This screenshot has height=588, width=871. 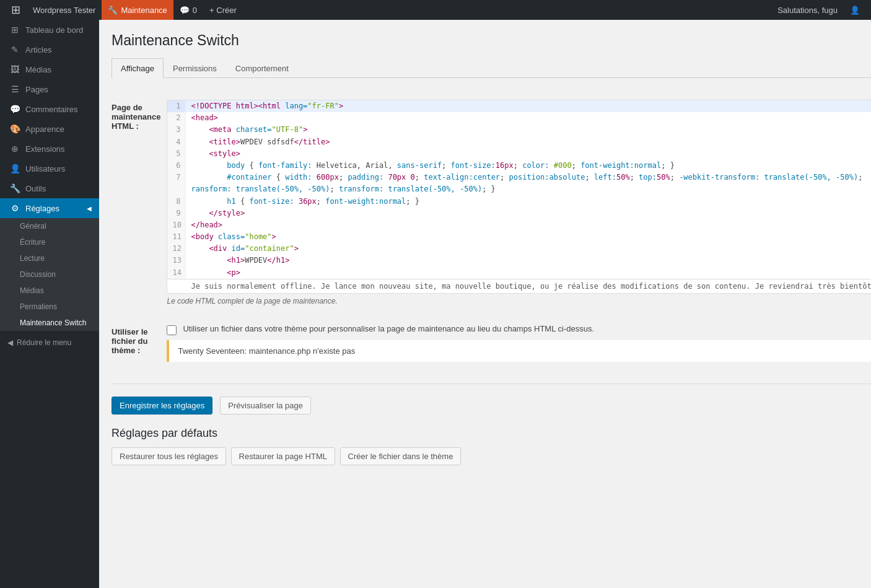 I want to click on create-button: + Créer, so click(x=223, y=10).